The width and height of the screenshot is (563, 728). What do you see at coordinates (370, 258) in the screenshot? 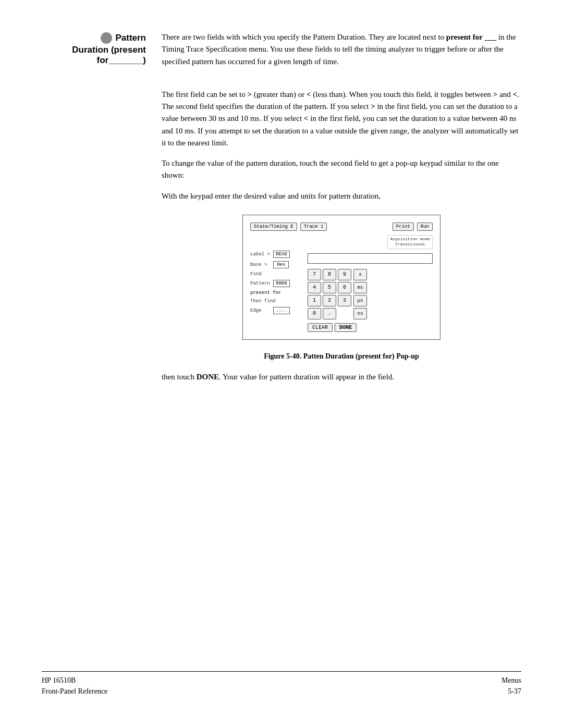
I see `keypad-display` at bounding box center [370, 258].